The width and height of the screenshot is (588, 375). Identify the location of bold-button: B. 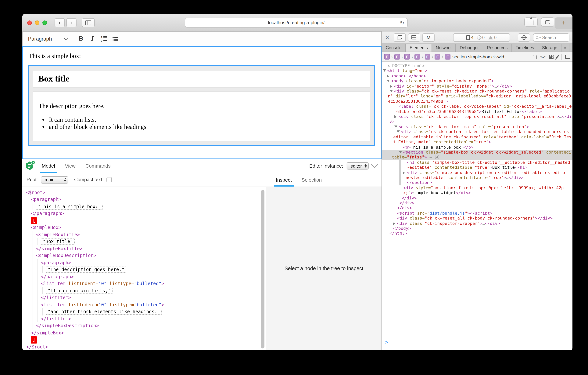
(81, 39).